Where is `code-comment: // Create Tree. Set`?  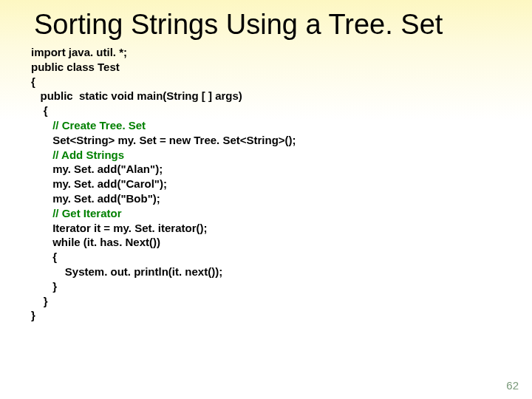 code-comment: // Create Tree. Set is located at coordinates (89, 126).